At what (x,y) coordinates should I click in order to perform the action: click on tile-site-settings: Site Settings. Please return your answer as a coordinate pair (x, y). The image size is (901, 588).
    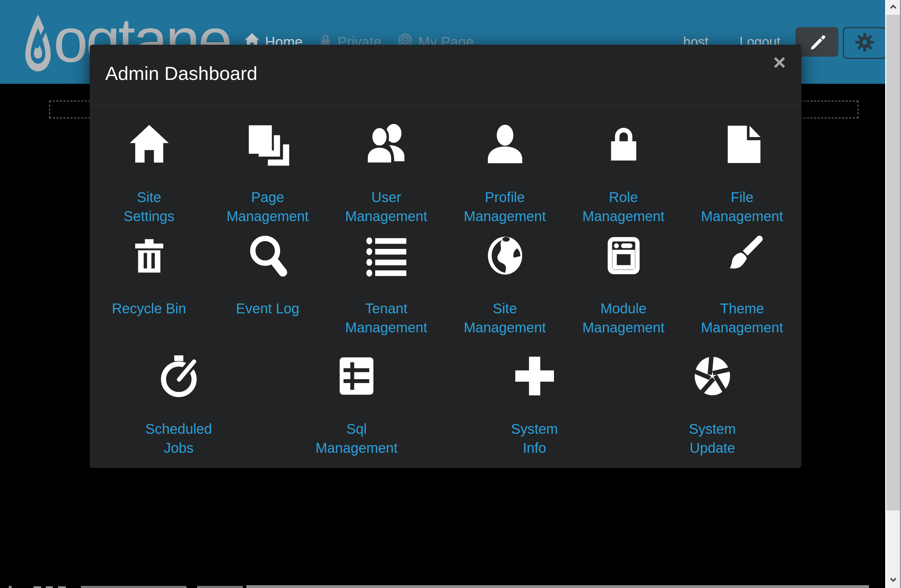
    Looking at the image, I should click on (149, 174).